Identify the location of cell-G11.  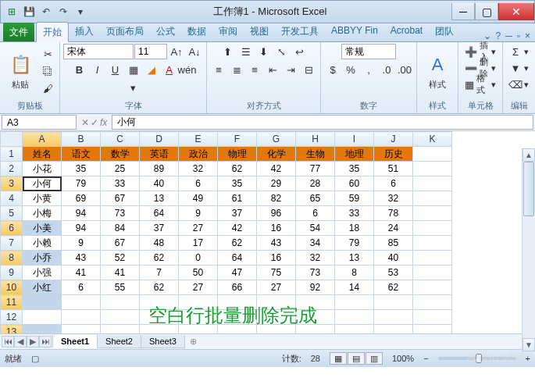
(276, 303).